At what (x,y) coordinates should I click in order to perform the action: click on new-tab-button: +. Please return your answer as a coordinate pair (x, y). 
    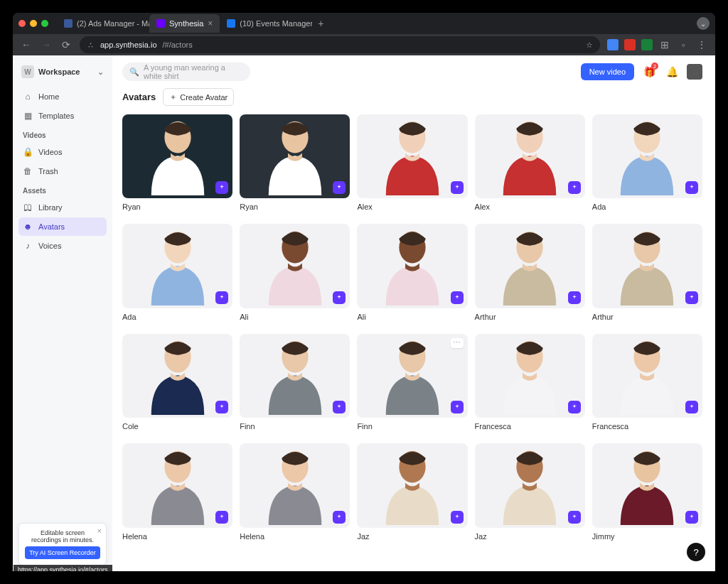
    Looking at the image, I should click on (321, 23).